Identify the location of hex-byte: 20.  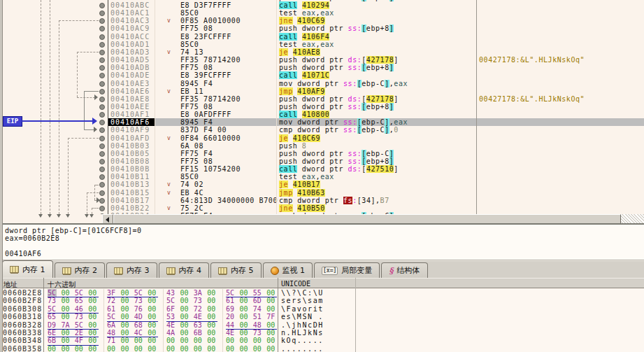
(231, 316).